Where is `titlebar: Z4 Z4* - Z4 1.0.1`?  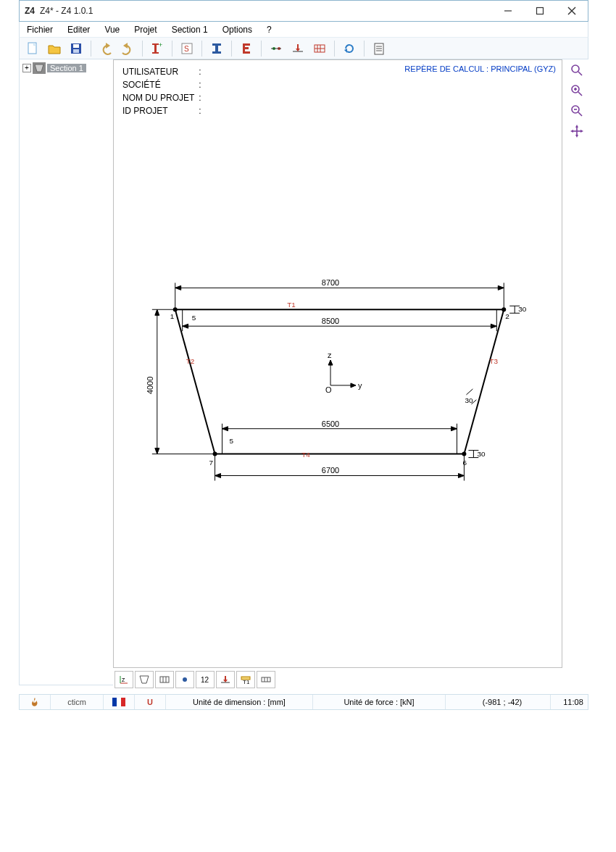 titlebar: Z4 Z4* - Z4 1.0.1 is located at coordinates (304, 11).